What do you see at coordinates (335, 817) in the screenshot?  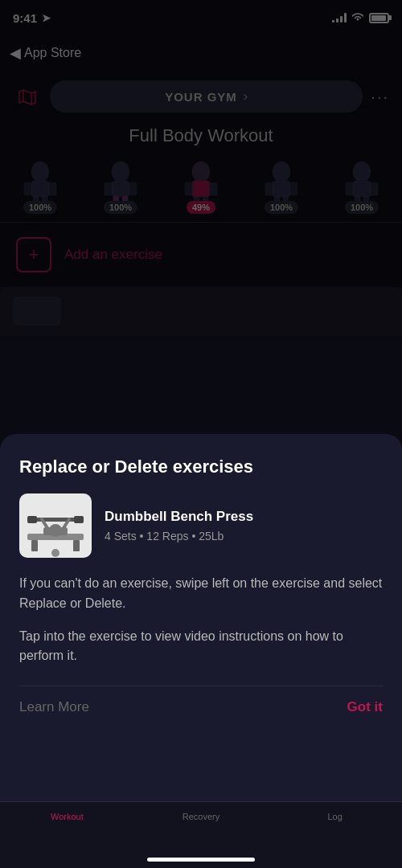 I see `tab-log-label: Log` at bounding box center [335, 817].